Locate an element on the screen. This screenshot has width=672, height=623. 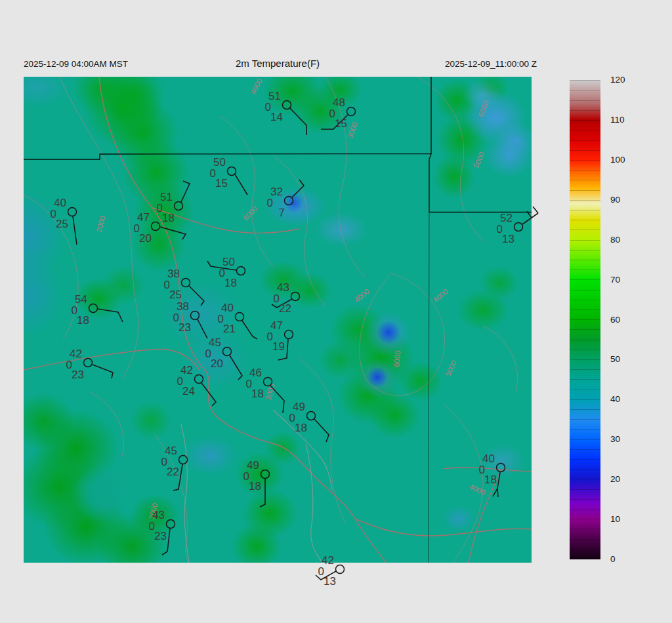
colorbar-tick-label: 60 is located at coordinates (616, 320).